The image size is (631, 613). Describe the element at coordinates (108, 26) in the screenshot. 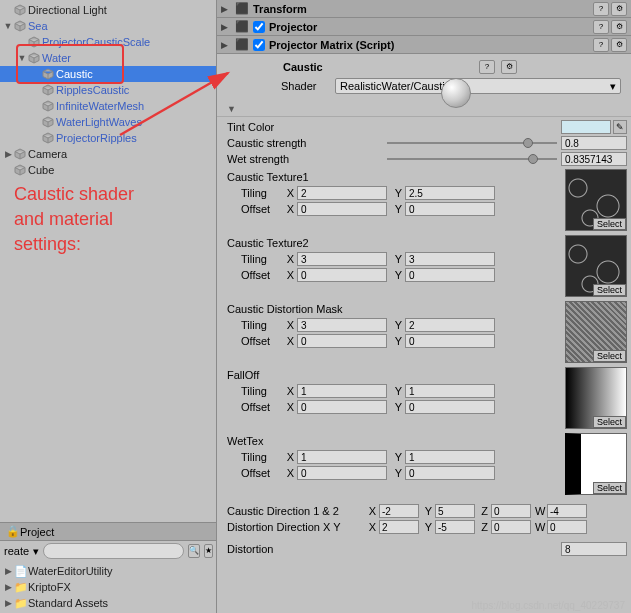

I see `hierarchy-item: ▼Sea` at that location.